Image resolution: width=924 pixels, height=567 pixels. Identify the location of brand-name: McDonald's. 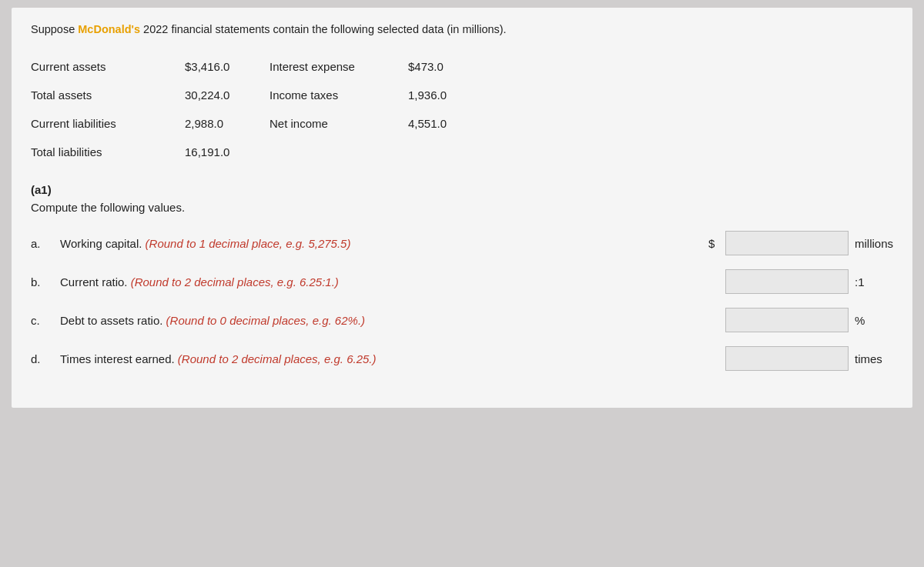
(109, 29).